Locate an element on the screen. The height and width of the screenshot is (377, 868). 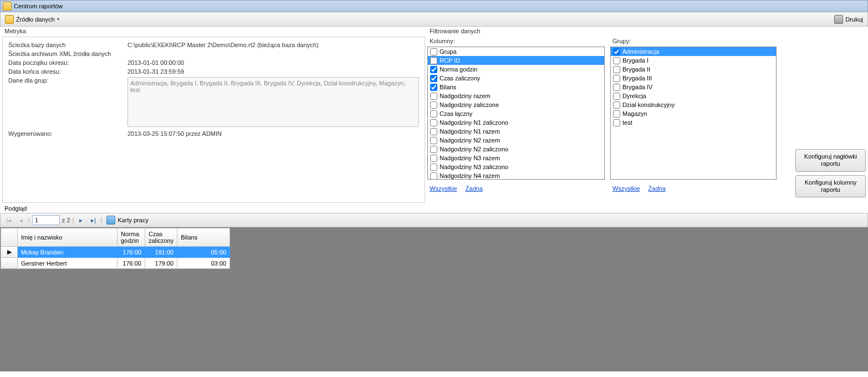
kolumny-label: Nadgodziny zaliczone is located at coordinates (469, 105).